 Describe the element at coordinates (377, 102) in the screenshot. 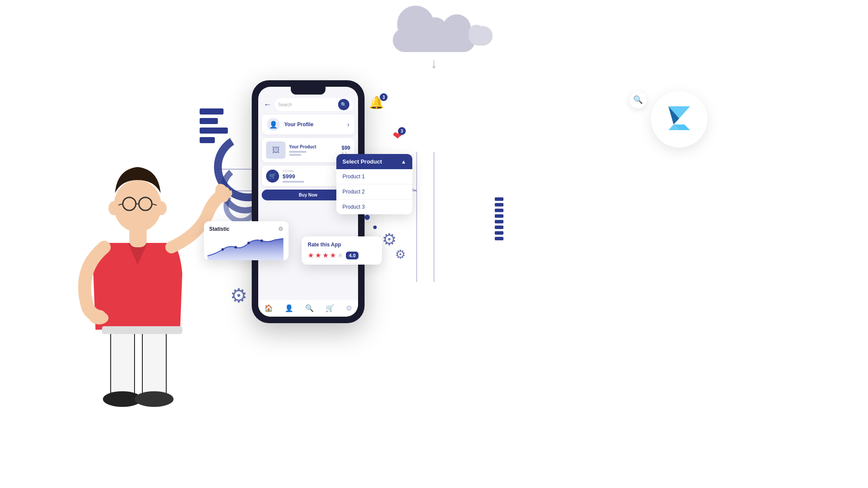

I see `notification-area: 🔔 3` at that location.